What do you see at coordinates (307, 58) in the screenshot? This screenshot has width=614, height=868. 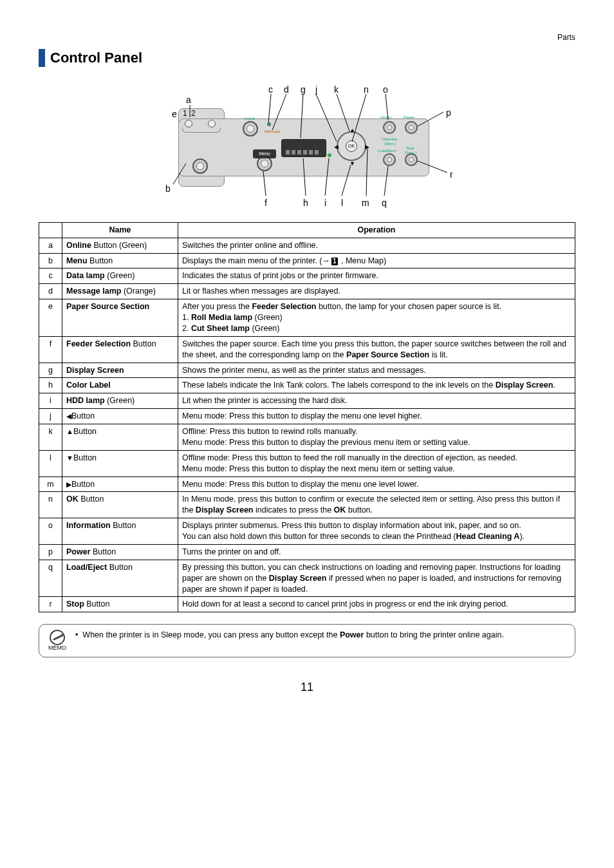 I see `title-bar: Control Panel` at bounding box center [307, 58].